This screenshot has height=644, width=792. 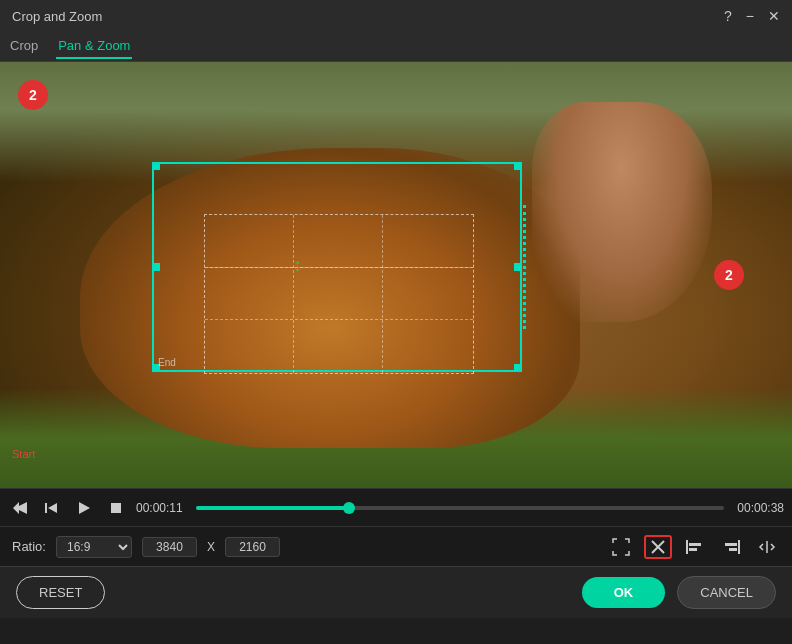 What do you see at coordinates (758, 508) in the screenshot?
I see `total-time: 00:00:38` at bounding box center [758, 508].